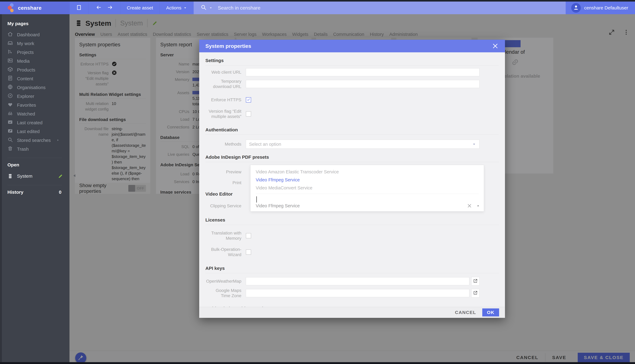  What do you see at coordinates (606, 8) in the screenshot?
I see `user-name: censhare Defaultuser` at bounding box center [606, 8].